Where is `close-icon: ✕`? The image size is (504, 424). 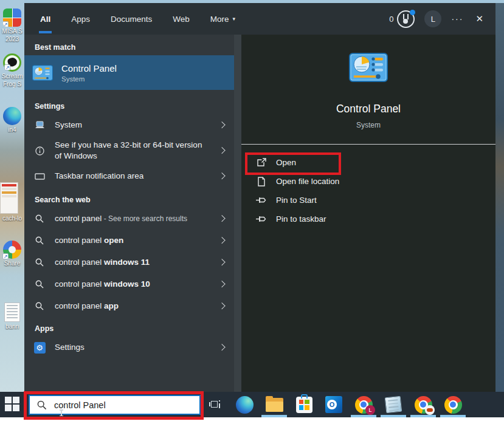 close-icon: ✕ is located at coordinates (479, 19).